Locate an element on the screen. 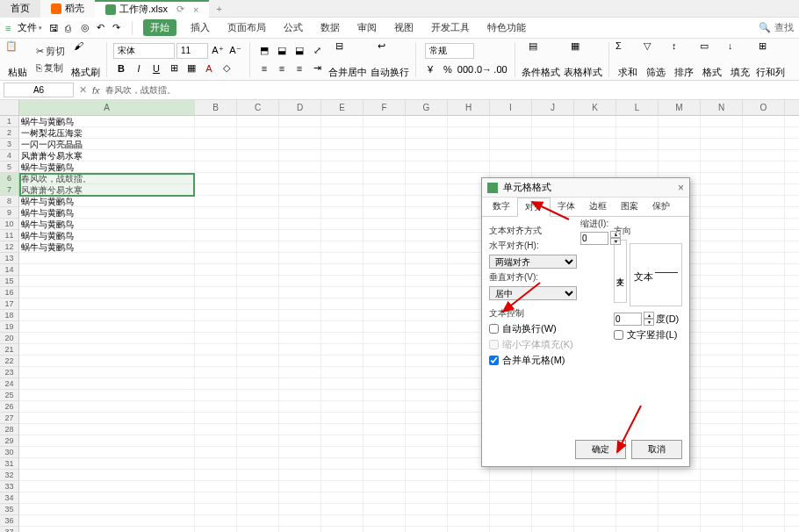  cell: 蜗牛与黄鹂鸟 is located at coordinates (107, 212).